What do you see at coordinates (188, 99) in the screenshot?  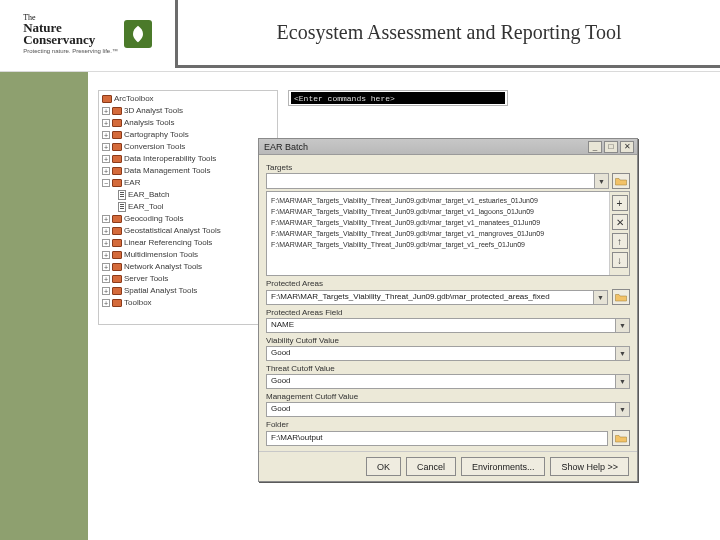 I see `tree-root: ArcToolbox` at bounding box center [188, 99].